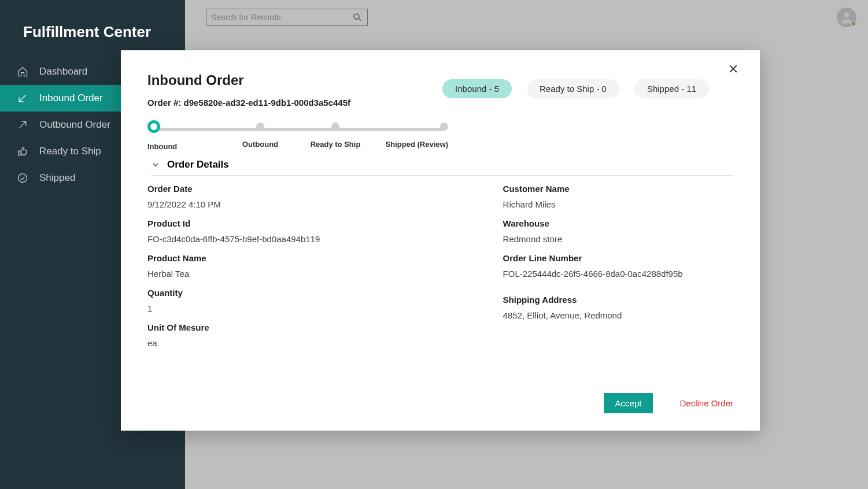 The height and width of the screenshot is (489, 868). What do you see at coordinates (733, 70) in the screenshot?
I see `close-button` at bounding box center [733, 70].